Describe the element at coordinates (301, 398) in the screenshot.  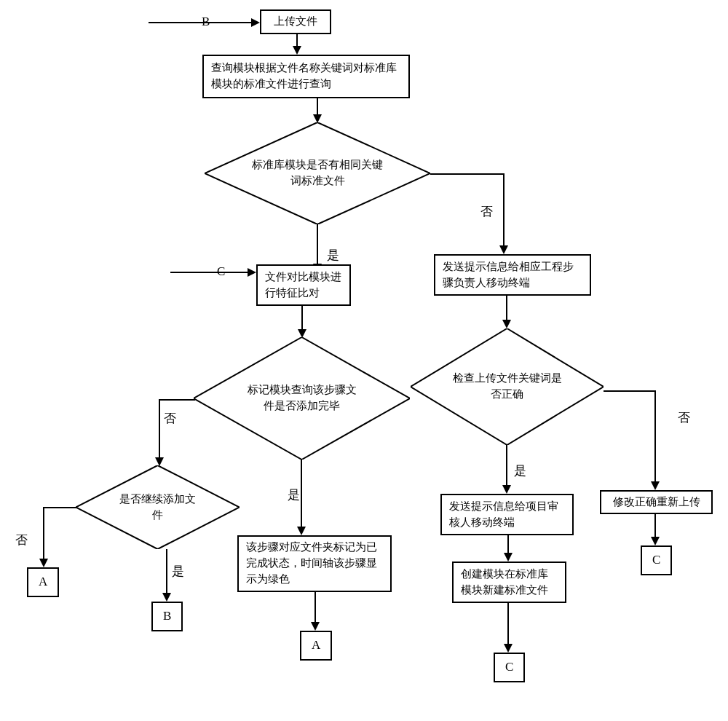
I see `decision-mark: 标记模块查询该步骤文件是否添加完毕` at that location.